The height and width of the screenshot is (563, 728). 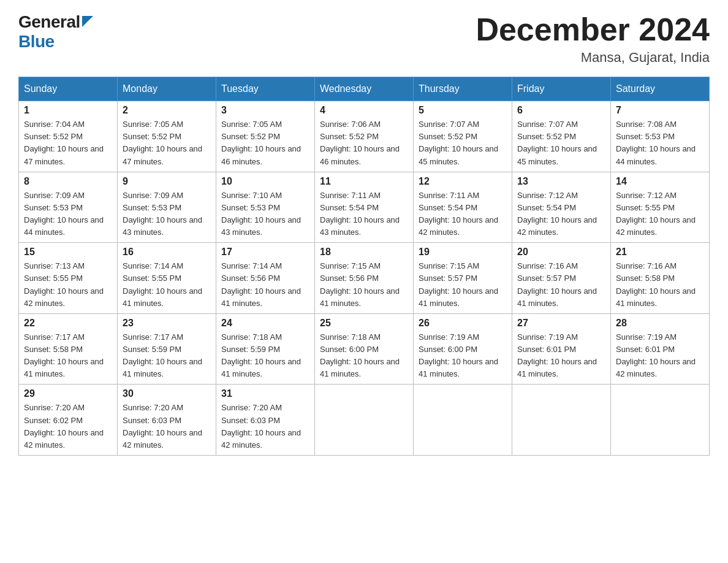 I want to click on calendar-header-tuesday: Tuesday, so click(x=266, y=90).